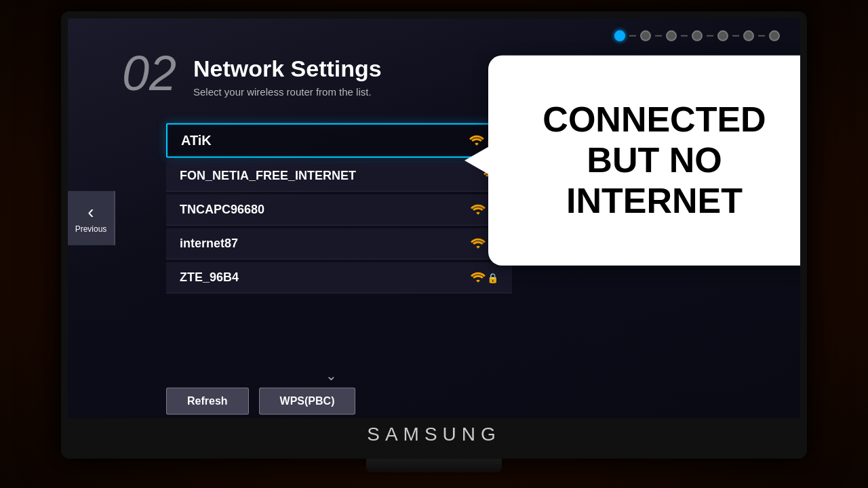 Image resolution: width=868 pixels, height=488 pixels. I want to click on prev-arrow-icon: ‹, so click(91, 212).